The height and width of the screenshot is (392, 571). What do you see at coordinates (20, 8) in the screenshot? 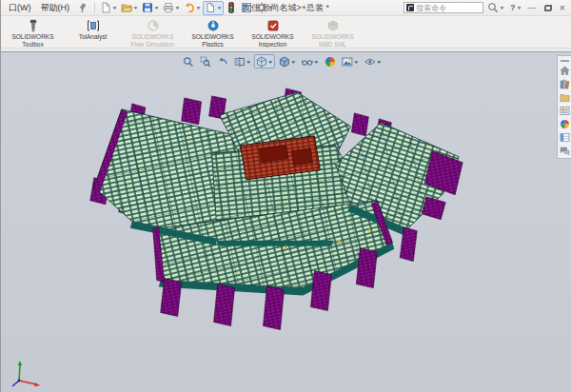
I see `menu-window: 口(W)` at bounding box center [20, 8].